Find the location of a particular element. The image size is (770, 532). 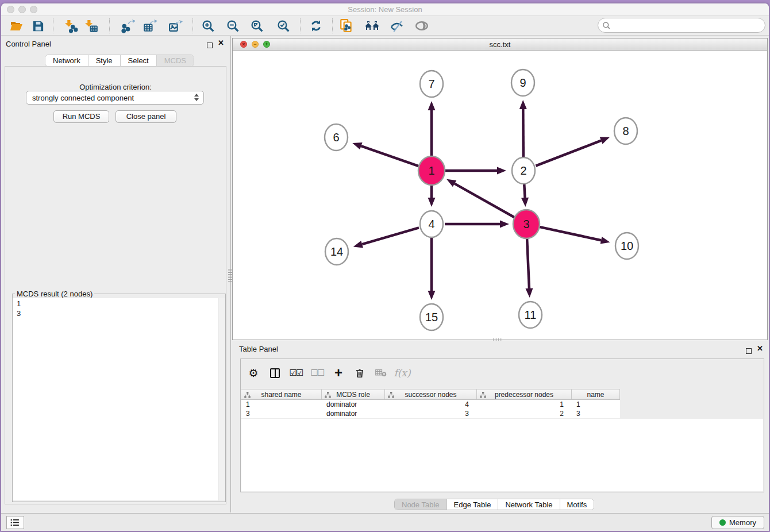

tab-edge-table: Edge Table is located at coordinates (473, 504).